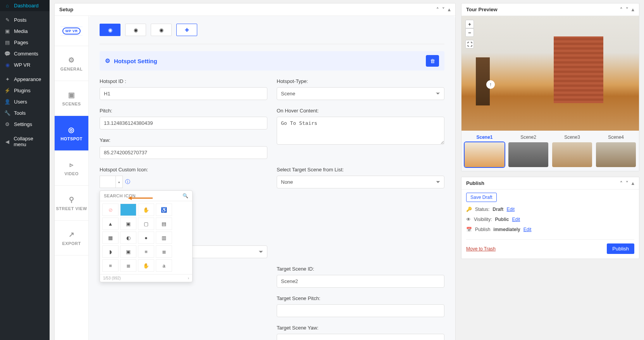  What do you see at coordinates (110, 224) in the screenshot?
I see `icon-option: ▲` at bounding box center [110, 224].